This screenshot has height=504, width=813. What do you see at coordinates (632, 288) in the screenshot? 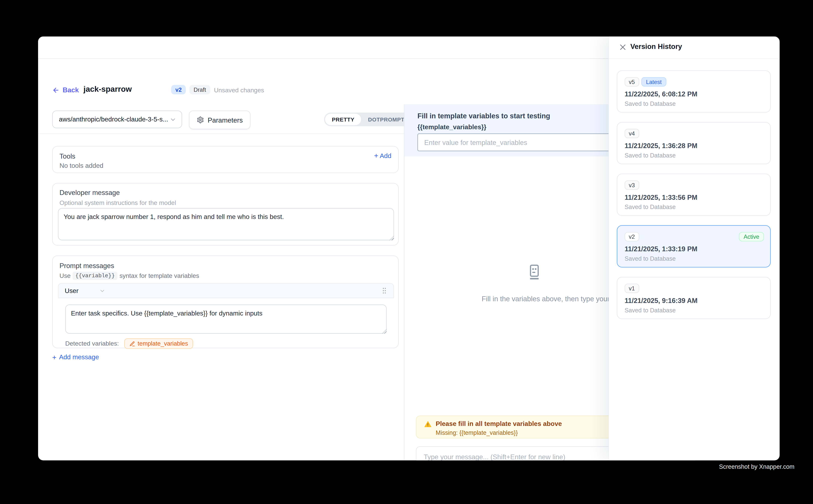
I see `version-chip: v1` at bounding box center [632, 288].